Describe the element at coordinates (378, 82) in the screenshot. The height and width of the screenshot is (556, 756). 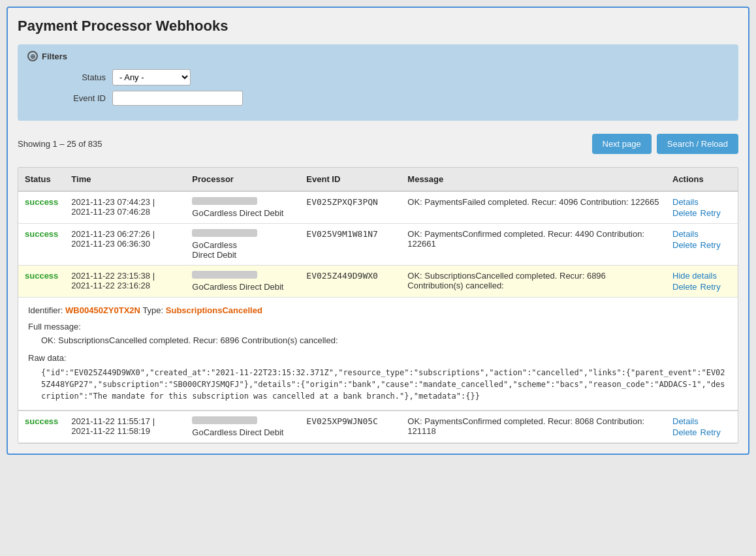
I see `filters-section: ⊕ Filters Status - Any - success failed …` at that location.